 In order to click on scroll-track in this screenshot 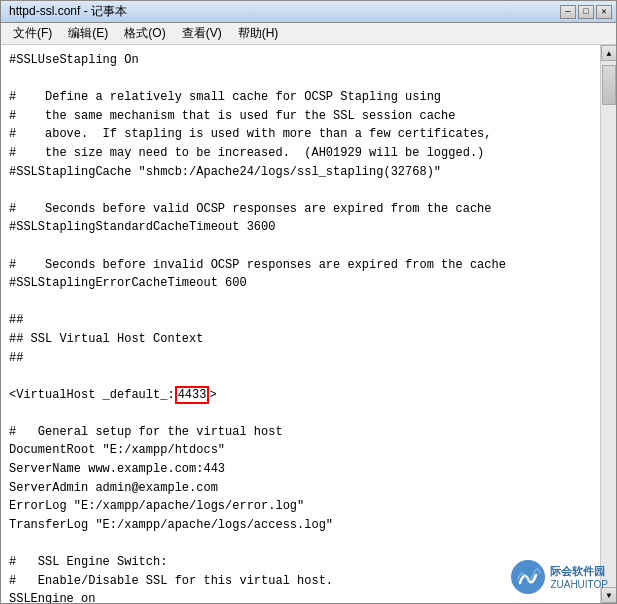, I will do `click(608, 324)`.